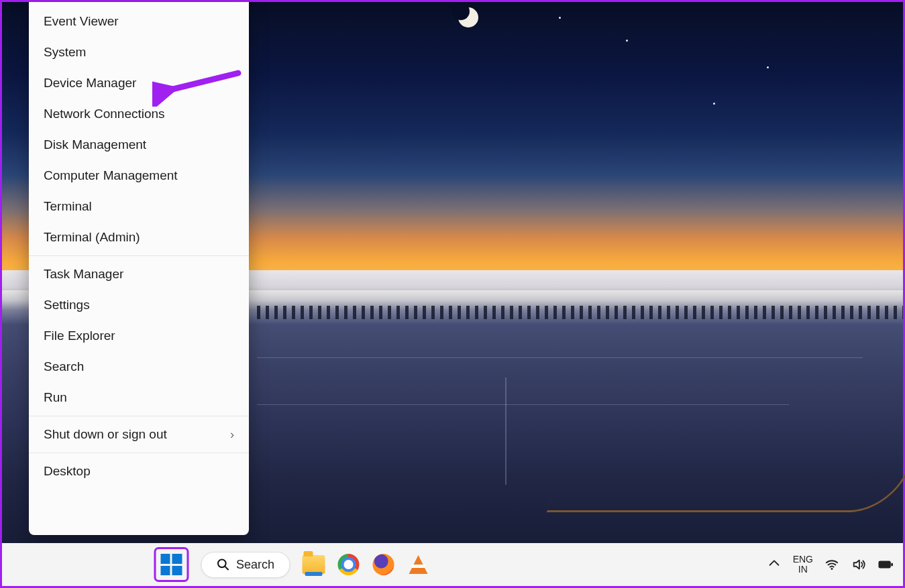 The height and width of the screenshot is (588, 905). I want to click on menu-item-label: File Explorer, so click(79, 336).